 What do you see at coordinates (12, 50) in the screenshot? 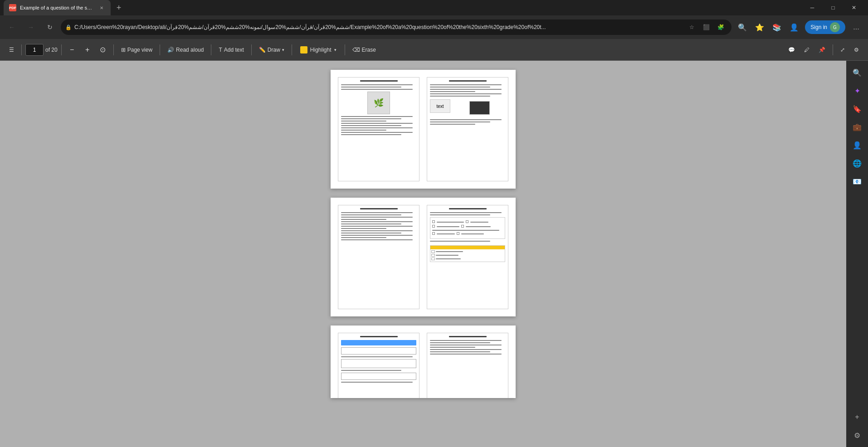
I see `sidebar-toggle-button: ☰` at bounding box center [12, 50].